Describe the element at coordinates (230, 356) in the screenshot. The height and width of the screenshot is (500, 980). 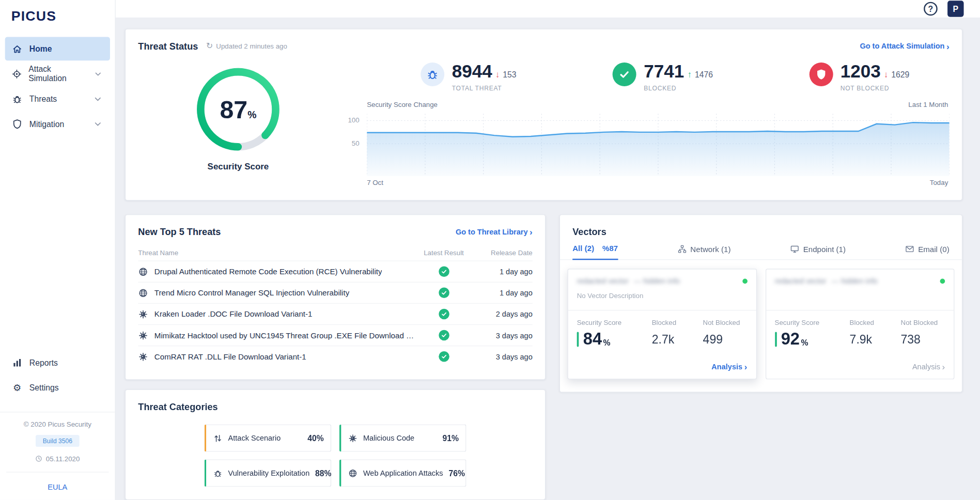
I see `threat-name: ComRAT RAT .DLL File Download Variant-1` at that location.